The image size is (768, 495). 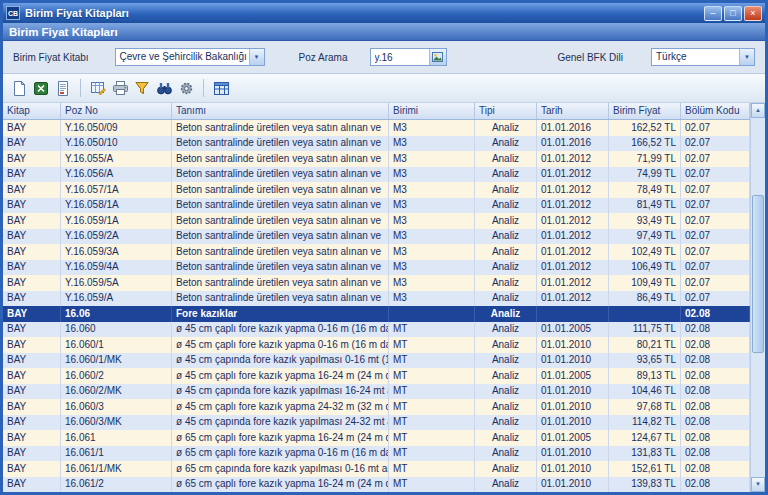 I want to click on column-header: Poz No, so click(x=116, y=111).